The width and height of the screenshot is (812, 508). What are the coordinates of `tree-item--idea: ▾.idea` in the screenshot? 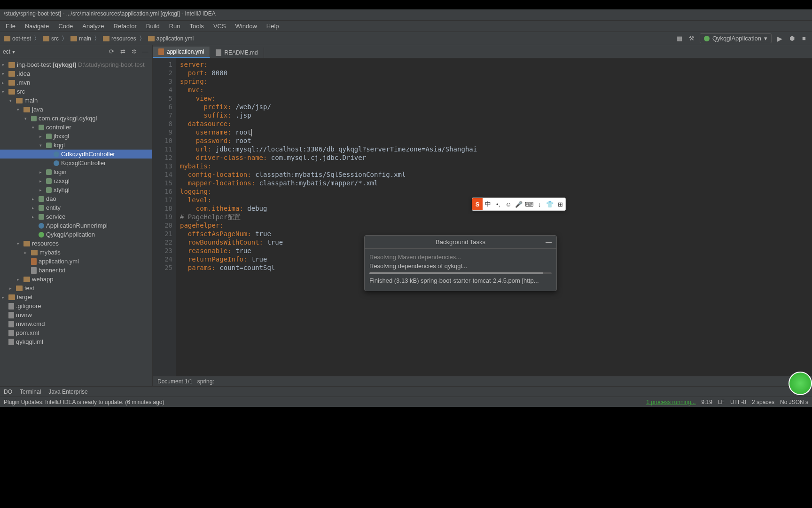 It's located at (76, 73).